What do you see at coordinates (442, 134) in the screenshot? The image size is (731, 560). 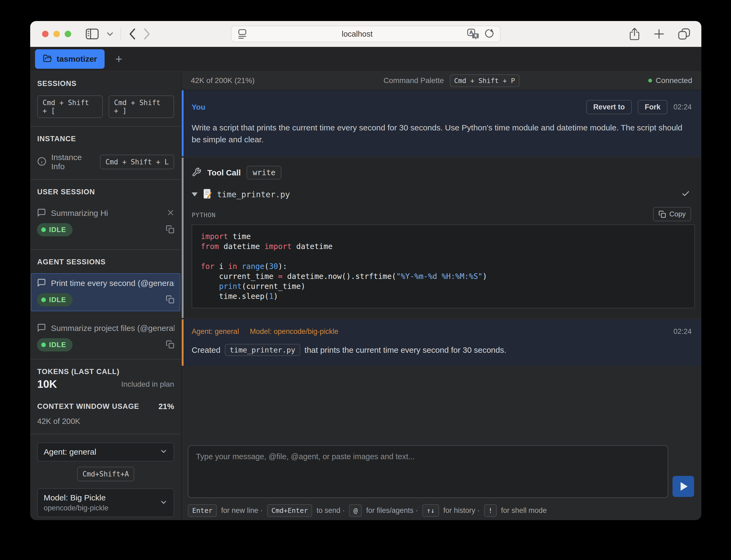 I see `message-text: Write a script that prints the current t…` at bounding box center [442, 134].